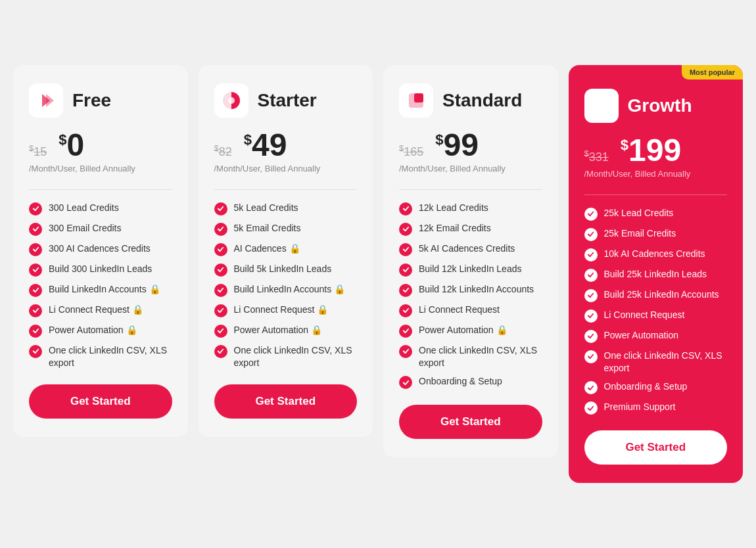  I want to click on feature-item-free-1: 300 Email Credits, so click(101, 229).